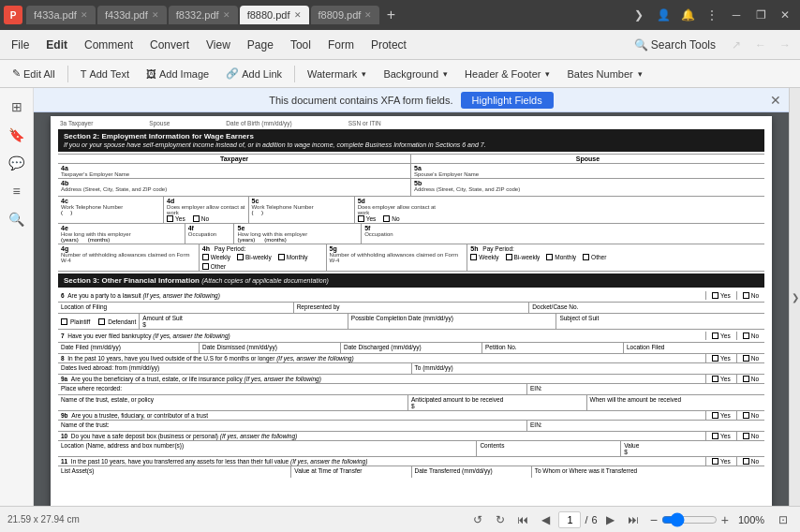 The image size is (800, 532). Describe the element at coordinates (56, 45) in the screenshot. I see `menu-edit: Edit` at that location.